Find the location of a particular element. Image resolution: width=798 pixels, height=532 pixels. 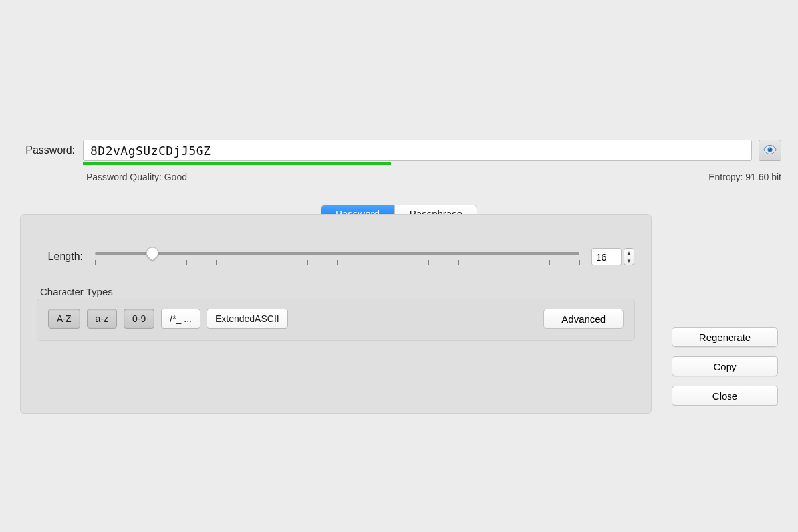

password-quality-bar is located at coordinates (418, 164).